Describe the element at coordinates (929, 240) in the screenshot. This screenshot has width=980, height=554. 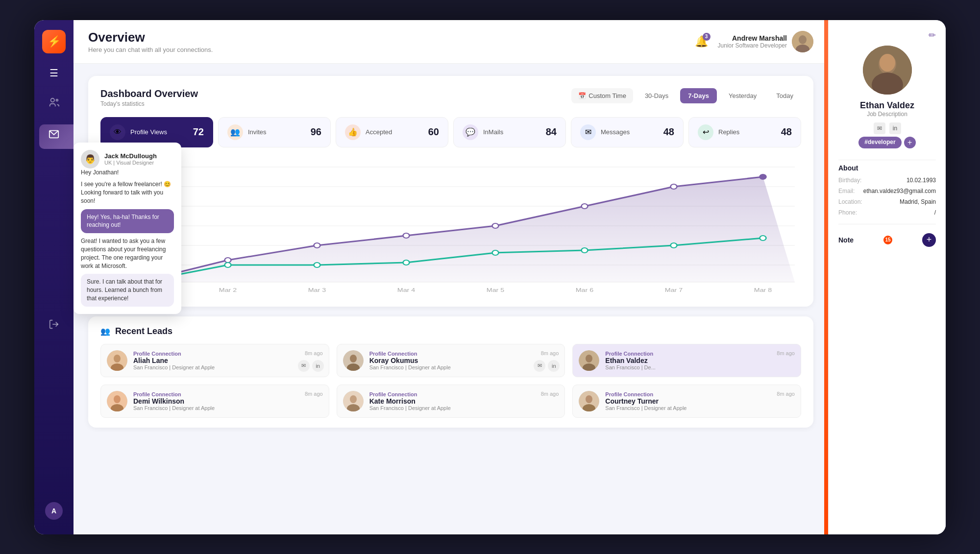
I see `add-note-button: +` at that location.